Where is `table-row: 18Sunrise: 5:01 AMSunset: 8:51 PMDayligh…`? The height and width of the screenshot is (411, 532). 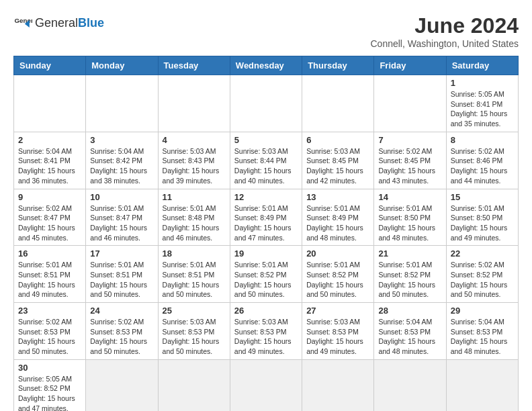 table-row: 18Sunrise: 5:01 AMSunset: 8:51 PMDayligh… is located at coordinates (193, 274).